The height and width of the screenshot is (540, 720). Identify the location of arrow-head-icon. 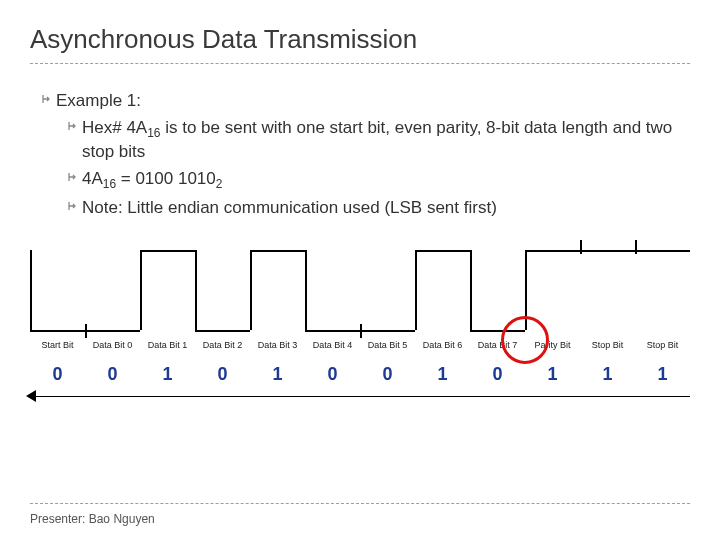
(31, 396).